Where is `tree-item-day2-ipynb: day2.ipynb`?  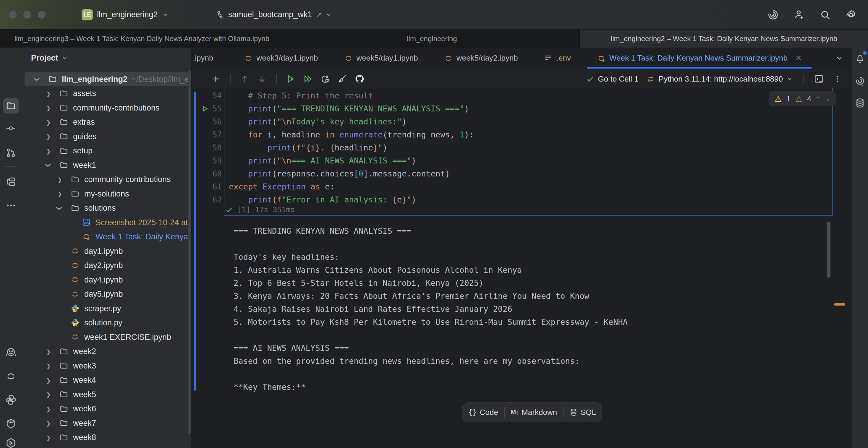
tree-item-day2-ipynb: day2.ipynb is located at coordinates (107, 266).